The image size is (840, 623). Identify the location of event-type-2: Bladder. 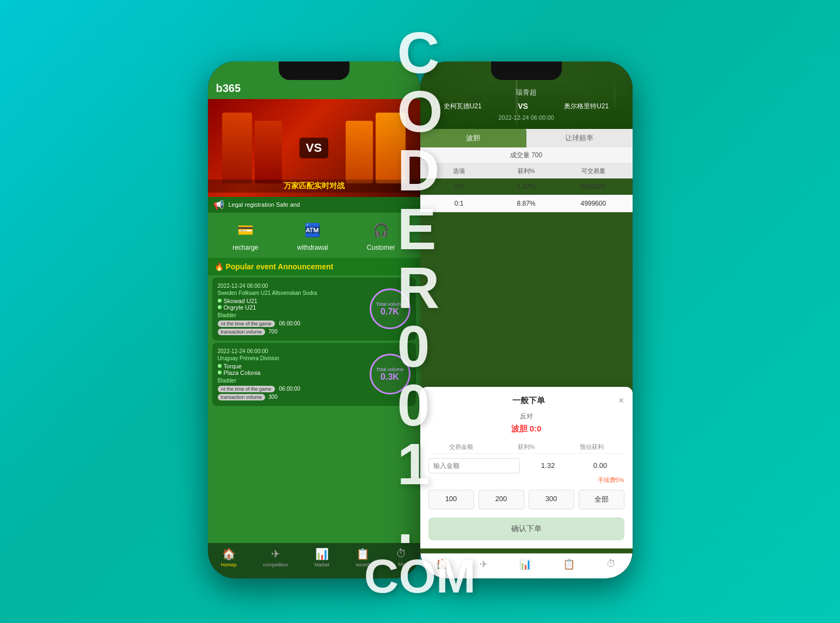
(291, 381).